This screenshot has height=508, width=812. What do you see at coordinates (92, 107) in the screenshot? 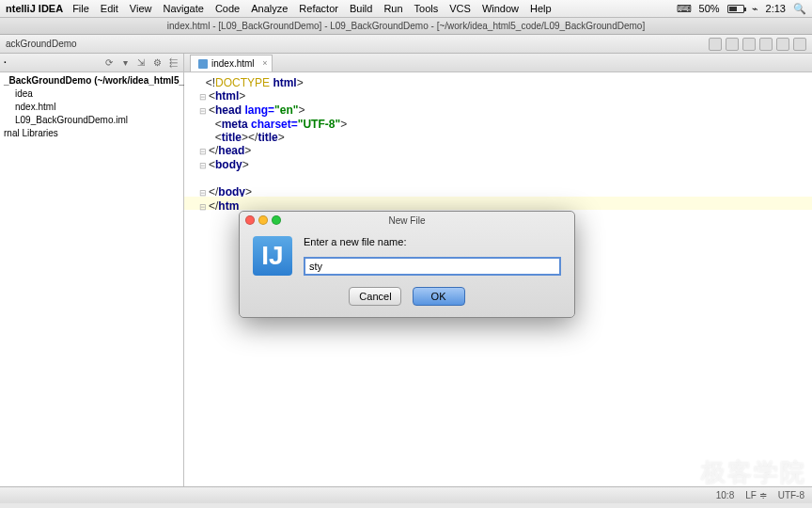
I see `tree-item: ndex.html` at bounding box center [92, 107].